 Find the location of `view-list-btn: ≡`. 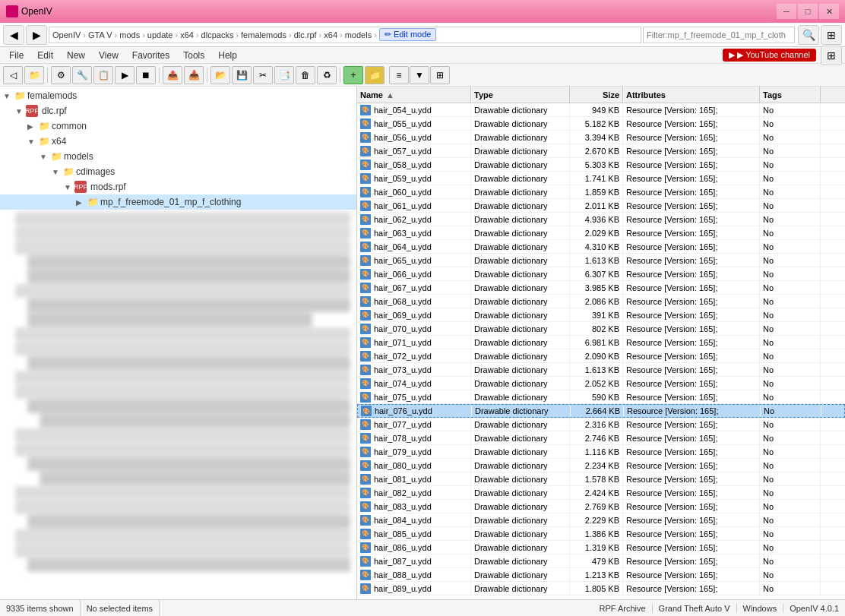

view-list-btn: ≡ is located at coordinates (399, 75).